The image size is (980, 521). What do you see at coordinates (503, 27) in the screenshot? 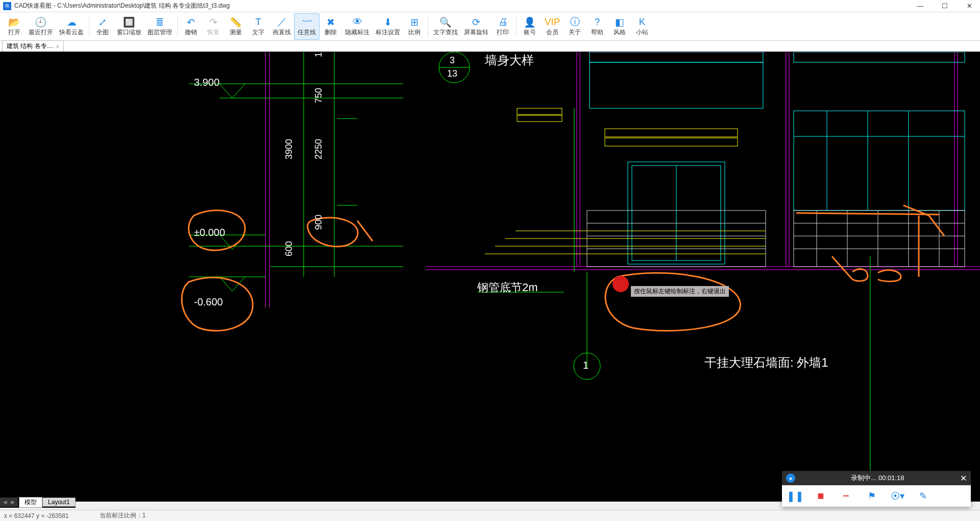
I see `print-button: 🖨打印` at bounding box center [503, 27].